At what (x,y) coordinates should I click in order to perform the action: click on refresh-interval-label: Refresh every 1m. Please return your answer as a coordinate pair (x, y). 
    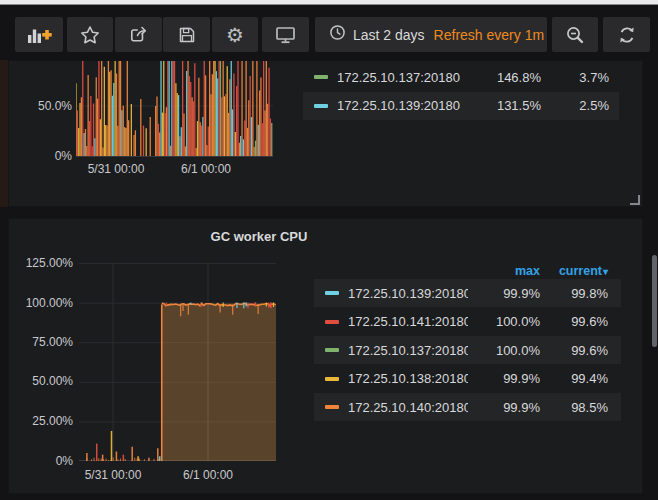
    Looking at the image, I should click on (489, 35).